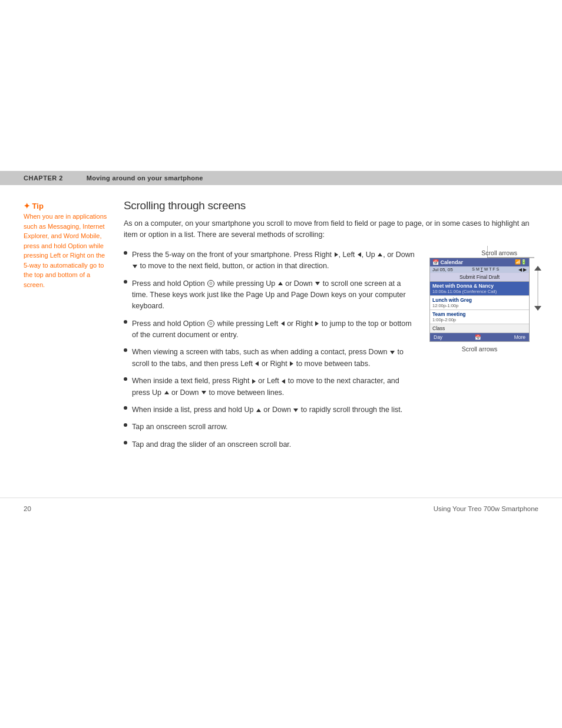 This screenshot has width=562, height=728. Describe the element at coordinates (538, 299) in the screenshot. I see `scroll-arrows-svg` at that location.